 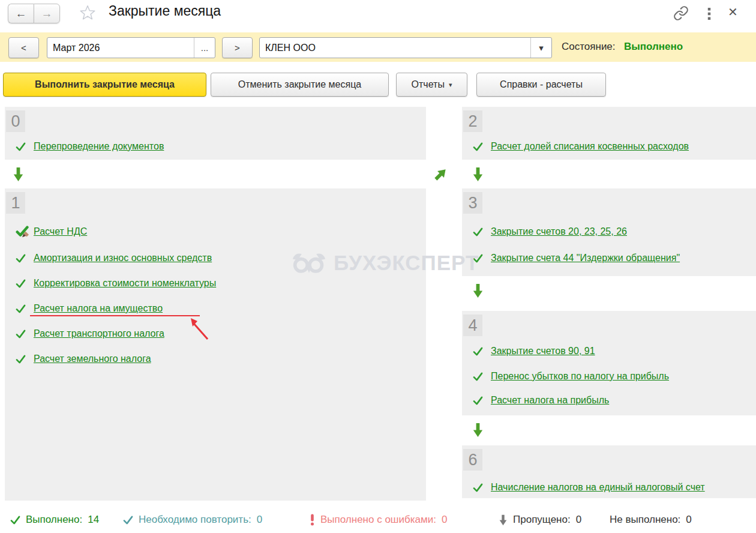 What do you see at coordinates (541, 48) in the screenshot?
I see `organization-dropdown-icon: ▾` at bounding box center [541, 48].